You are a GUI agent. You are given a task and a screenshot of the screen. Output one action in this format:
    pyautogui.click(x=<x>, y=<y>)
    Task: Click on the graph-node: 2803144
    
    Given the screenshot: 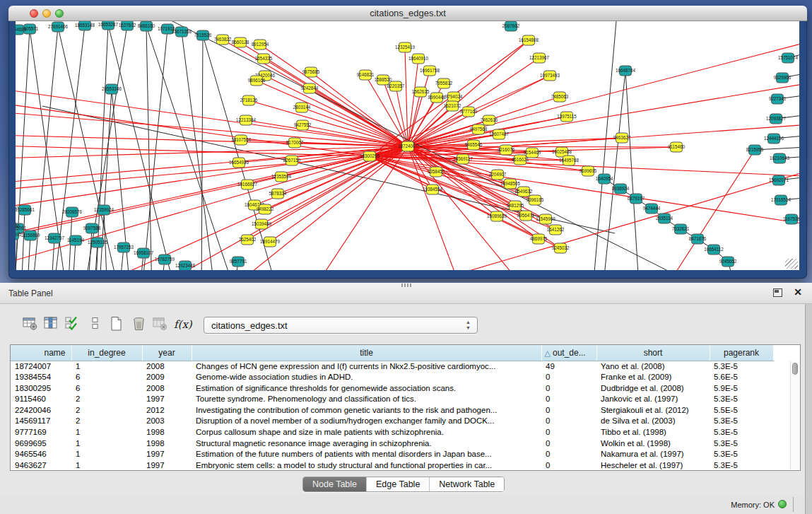 What is the action you would take?
    pyautogui.click(x=302, y=107)
    